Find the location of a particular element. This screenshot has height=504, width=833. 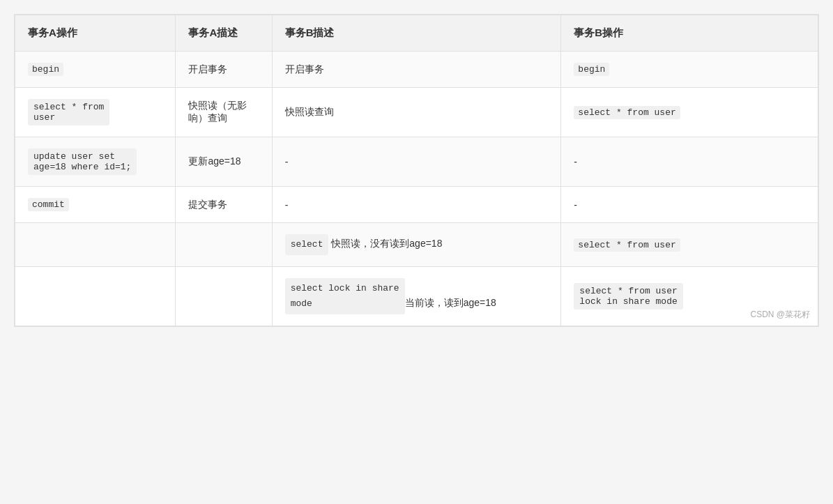

row6-a-desc is located at coordinates (224, 297).